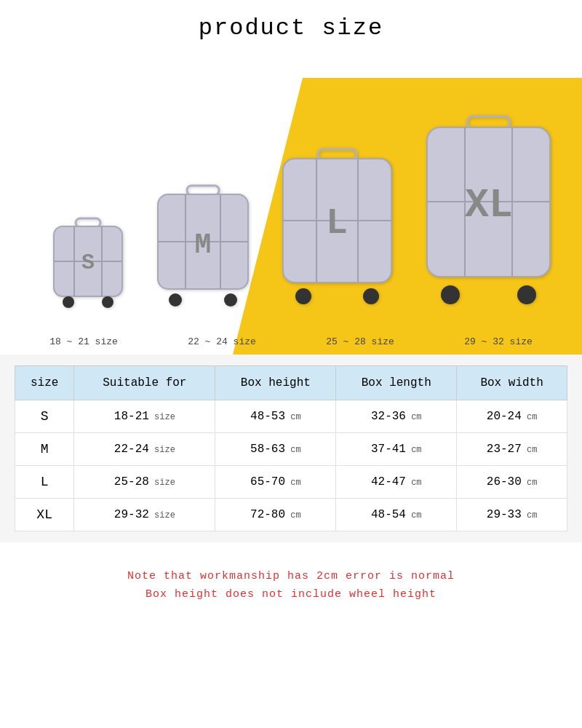  What do you see at coordinates (276, 482) in the screenshot?
I see `cell-height-2: 65-70 cm` at bounding box center [276, 482].